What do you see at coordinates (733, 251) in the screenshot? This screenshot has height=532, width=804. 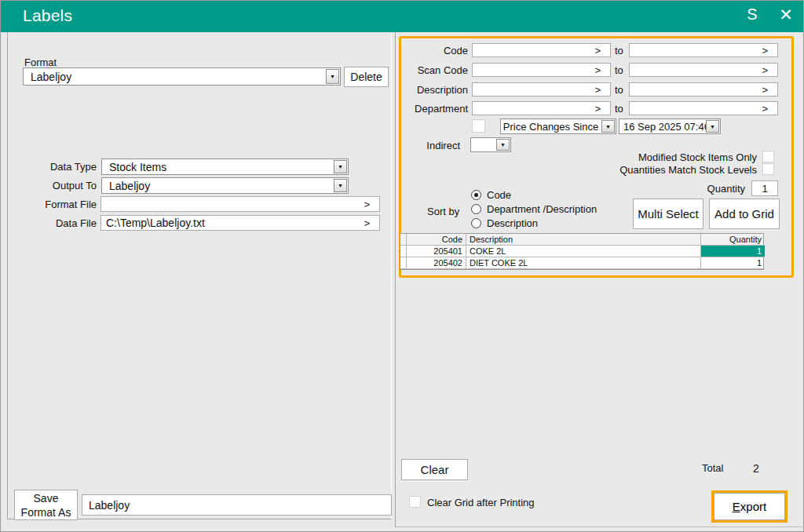 I see `quantity-cell-selected: 1` at bounding box center [733, 251].